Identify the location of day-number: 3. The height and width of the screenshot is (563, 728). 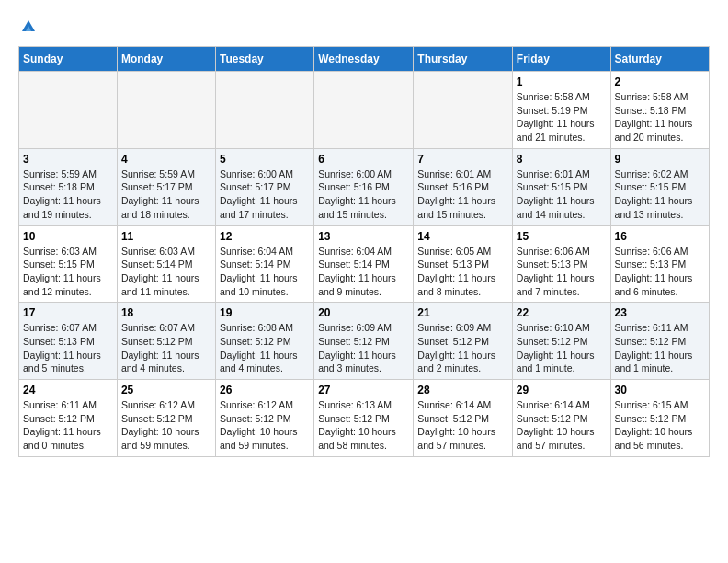
(68, 159).